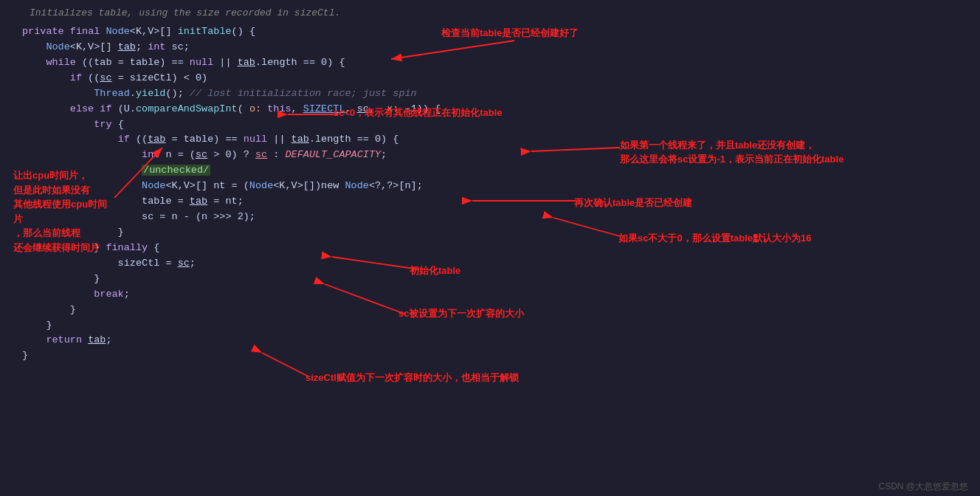 The image size is (980, 496). What do you see at coordinates (501, 140) in the screenshot?
I see `code-line: if ((tab = table) == null || tab.length …` at bounding box center [501, 140].